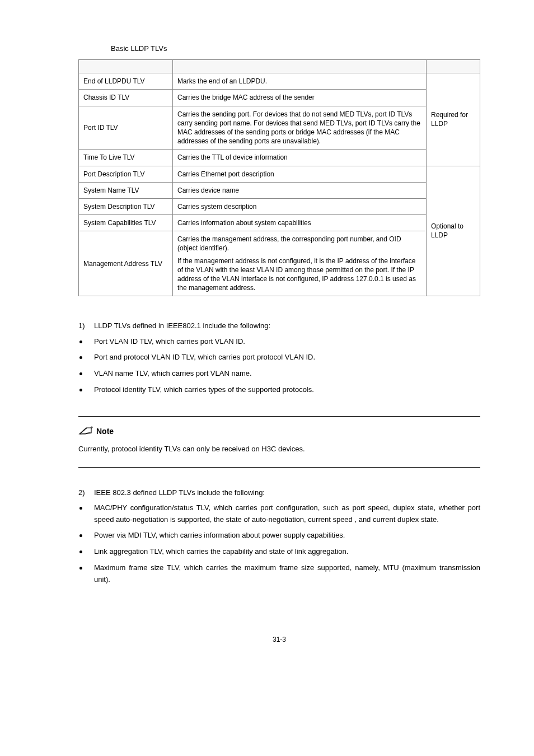 The height and width of the screenshot is (756, 534). Describe the element at coordinates (126, 158) in the screenshot. I see `tlv-type-cell: Time To Live TLV` at that location.